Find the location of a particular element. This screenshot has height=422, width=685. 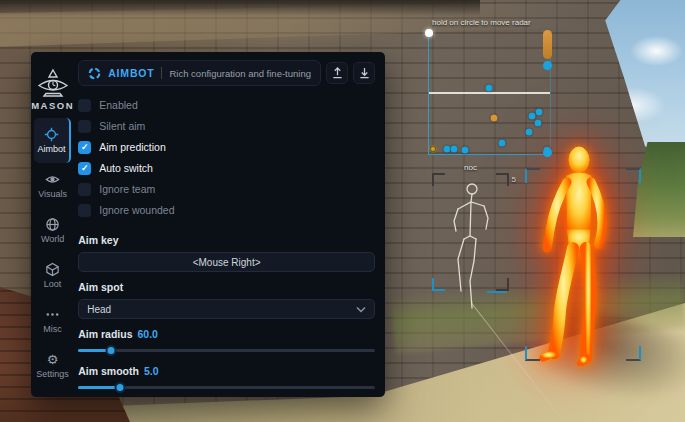

checkbox-label: Aim prediction is located at coordinates (132, 147).